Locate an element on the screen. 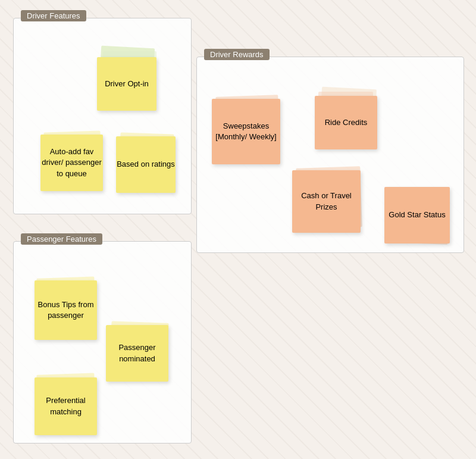  ride-credits-note: Ride Credits is located at coordinates (346, 123).